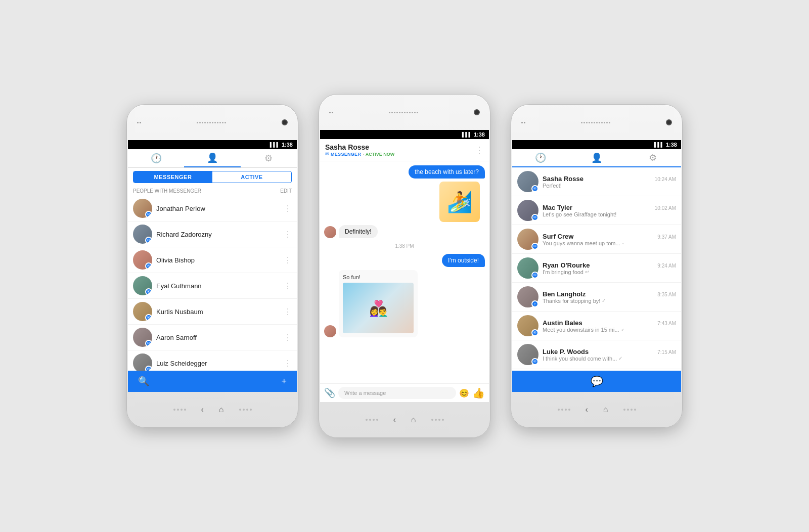  I want to click on conversation-content: Mac Tyler 10:02 AM Let's go see Giraffag…, so click(609, 210).